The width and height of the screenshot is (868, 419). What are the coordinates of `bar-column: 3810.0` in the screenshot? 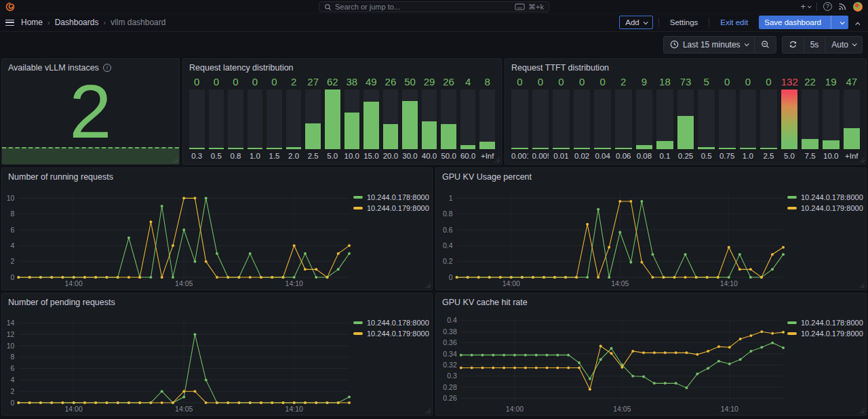 It's located at (353, 118).